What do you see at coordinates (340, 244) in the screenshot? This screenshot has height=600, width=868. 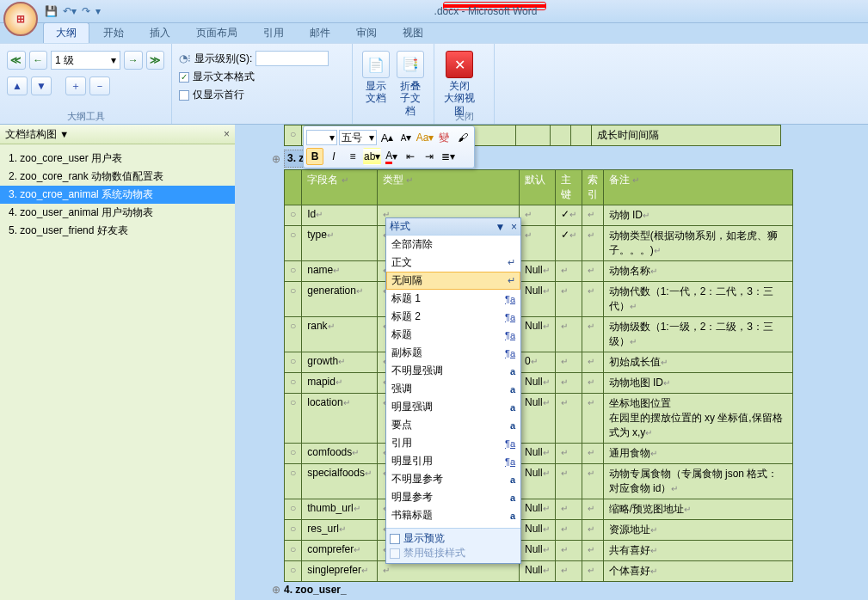 I see `cell-field: type↵` at bounding box center [340, 244].